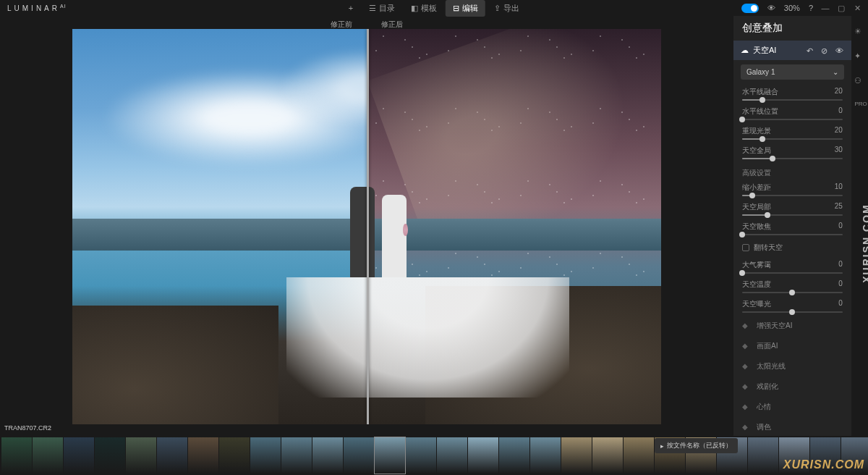  Describe the element at coordinates (793, 152) in the screenshot. I see `slider-天空全局: 天空全局30` at that location.